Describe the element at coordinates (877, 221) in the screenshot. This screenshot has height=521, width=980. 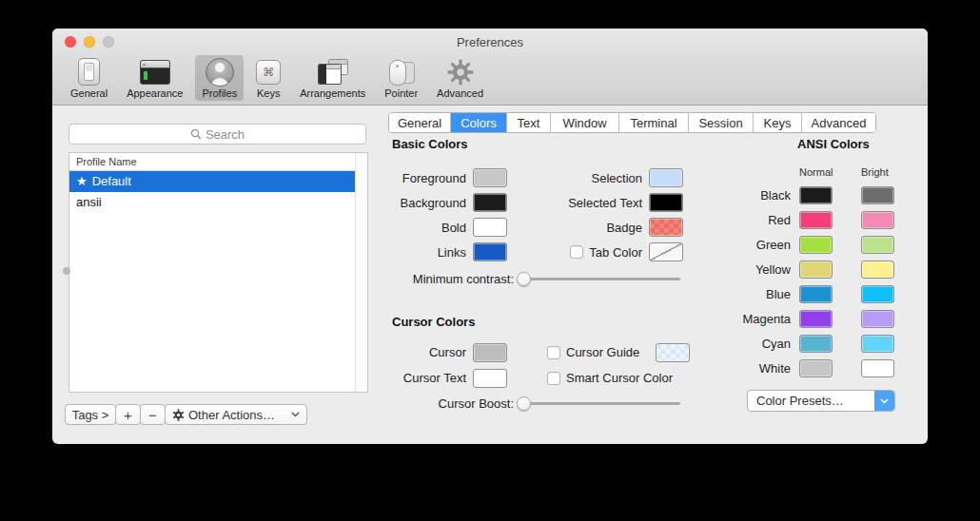
I see `ansi-red-bright-well` at that location.